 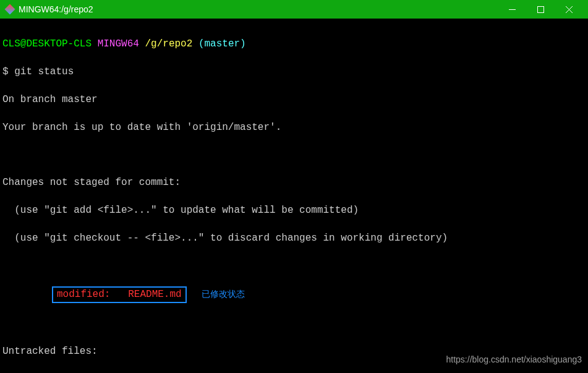 I want to click on output-line: On branch master, so click(x=294, y=100).